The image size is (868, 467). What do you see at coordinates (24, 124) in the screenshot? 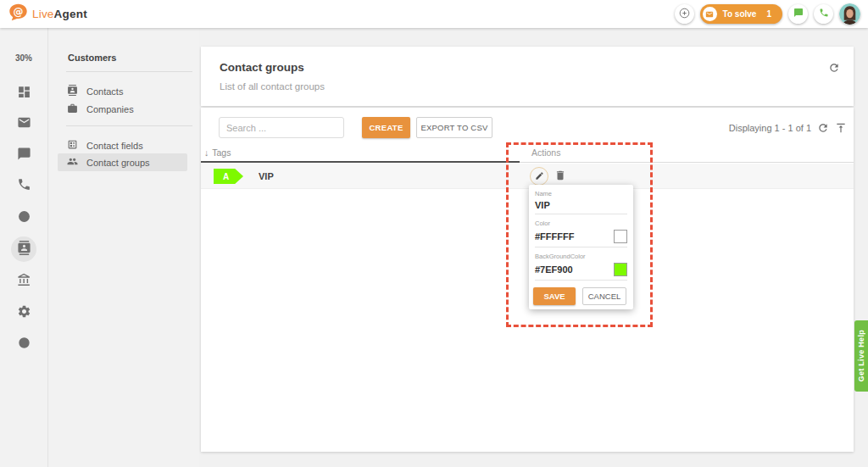
I see `mail-icon` at bounding box center [24, 124].